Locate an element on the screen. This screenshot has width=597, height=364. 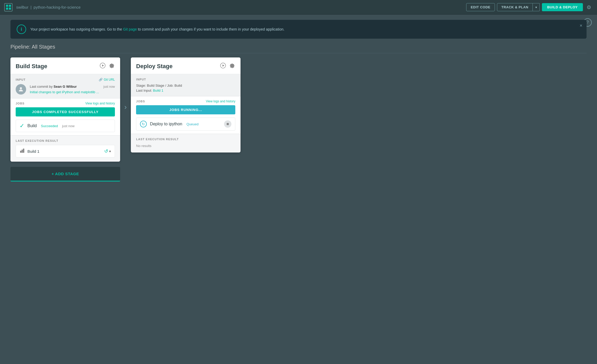
edit-code-button: EDIT CODE is located at coordinates (481, 7).